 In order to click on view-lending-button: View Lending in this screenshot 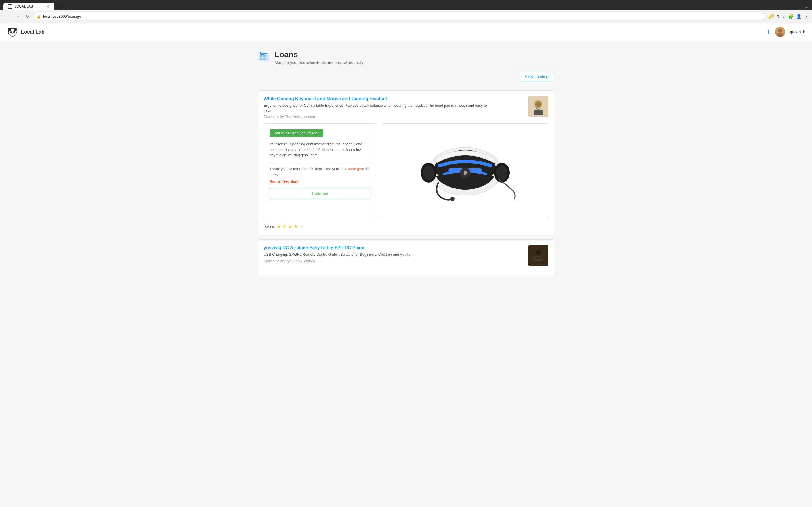, I will do `click(537, 76)`.